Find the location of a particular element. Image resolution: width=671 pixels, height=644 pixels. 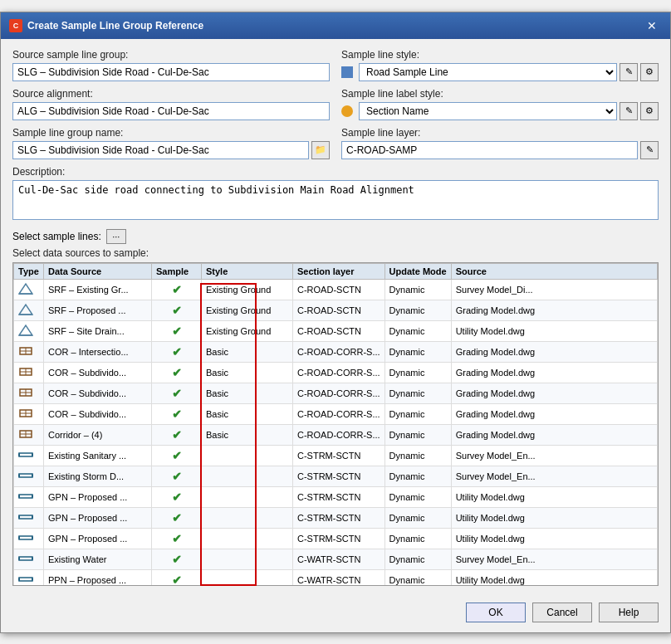

app-icon: C is located at coordinates (16, 26).